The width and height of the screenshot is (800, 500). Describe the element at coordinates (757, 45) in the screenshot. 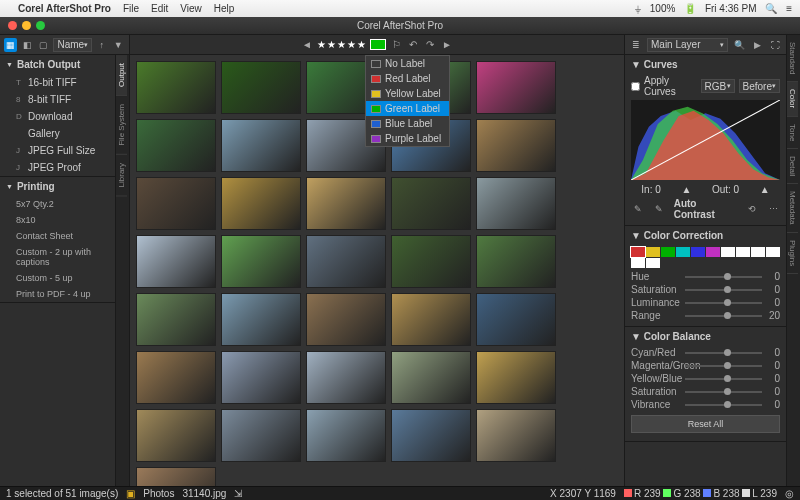

I see `slideshow-icon: ▶` at that location.